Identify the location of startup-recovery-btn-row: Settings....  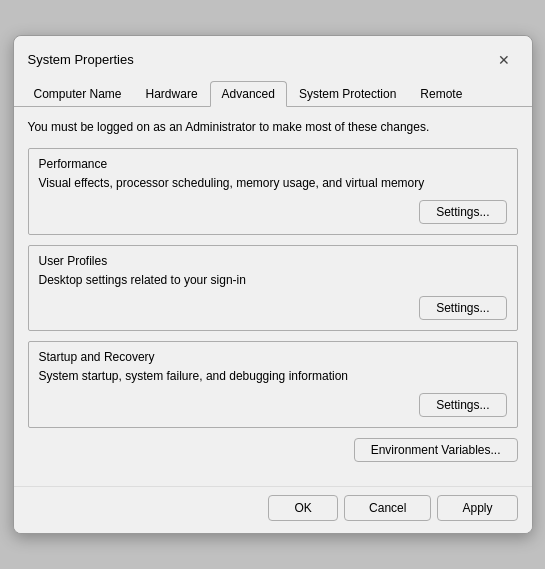
(273, 405).